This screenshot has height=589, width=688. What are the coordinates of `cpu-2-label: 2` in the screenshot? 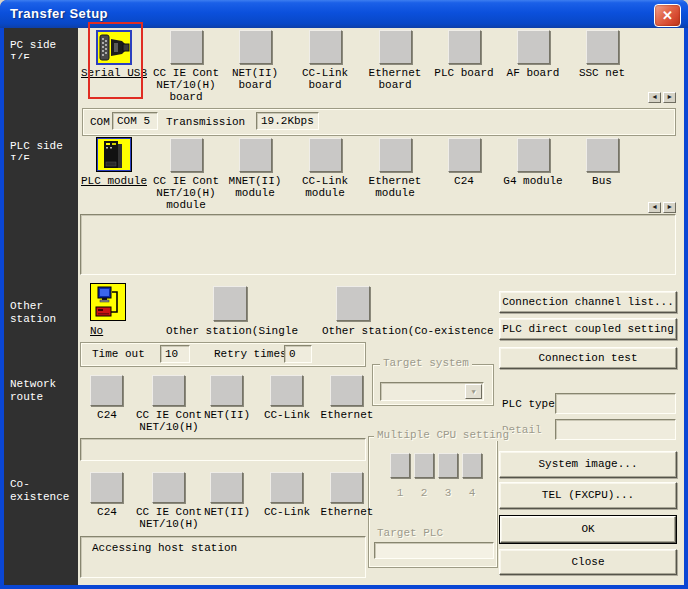 It's located at (424, 493).